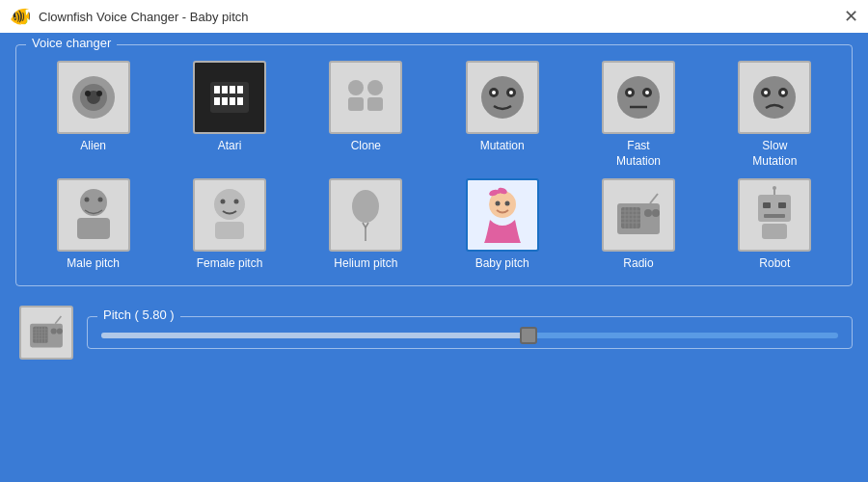 The width and height of the screenshot is (868, 482). I want to click on voice-label-baby-pitch: Baby pitch, so click(502, 264).